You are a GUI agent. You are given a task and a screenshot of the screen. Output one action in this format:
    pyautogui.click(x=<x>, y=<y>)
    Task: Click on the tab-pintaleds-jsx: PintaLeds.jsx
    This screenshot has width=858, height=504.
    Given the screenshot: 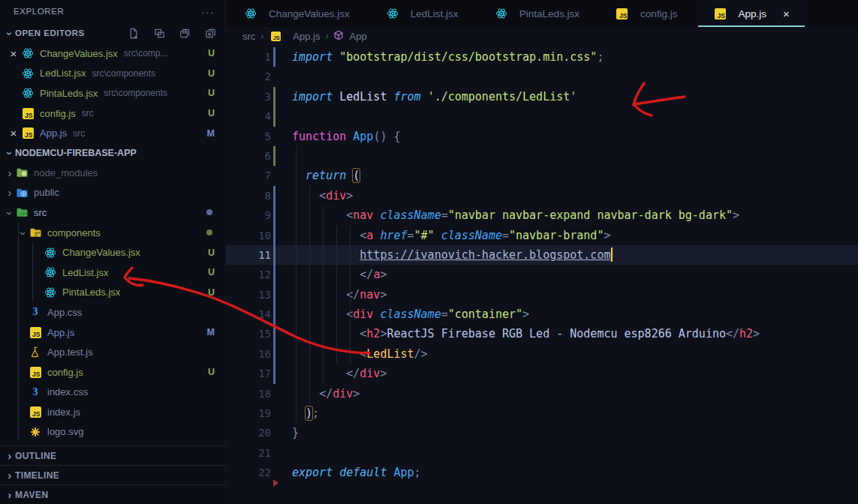 What is the action you would take?
    pyautogui.click(x=537, y=14)
    